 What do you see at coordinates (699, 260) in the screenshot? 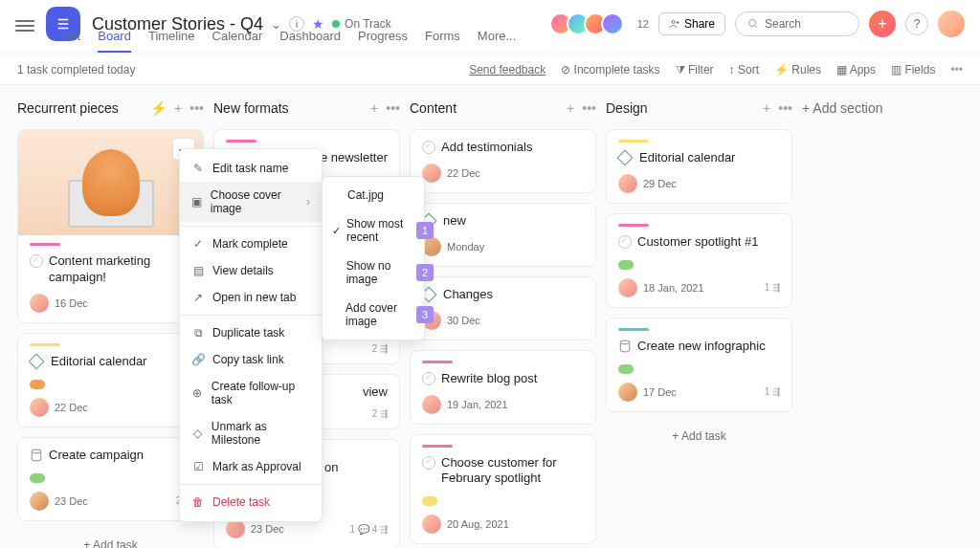
I see `task-card: Customer spotlight #1 18 Jan, 20211 ⇶` at bounding box center [699, 260].